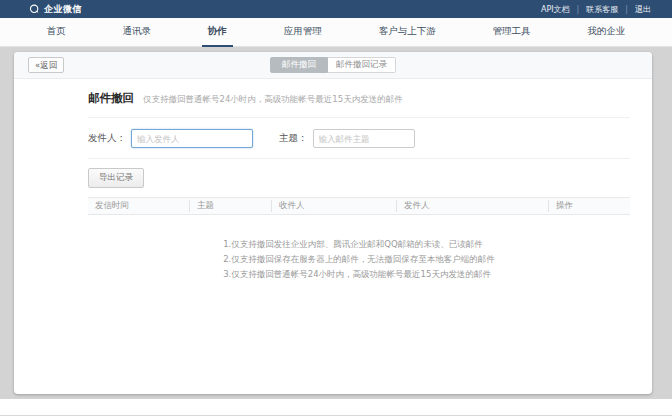  Describe the element at coordinates (299, 65) in the screenshot. I see `tab-mail-recall: 邮件撤回` at that location.